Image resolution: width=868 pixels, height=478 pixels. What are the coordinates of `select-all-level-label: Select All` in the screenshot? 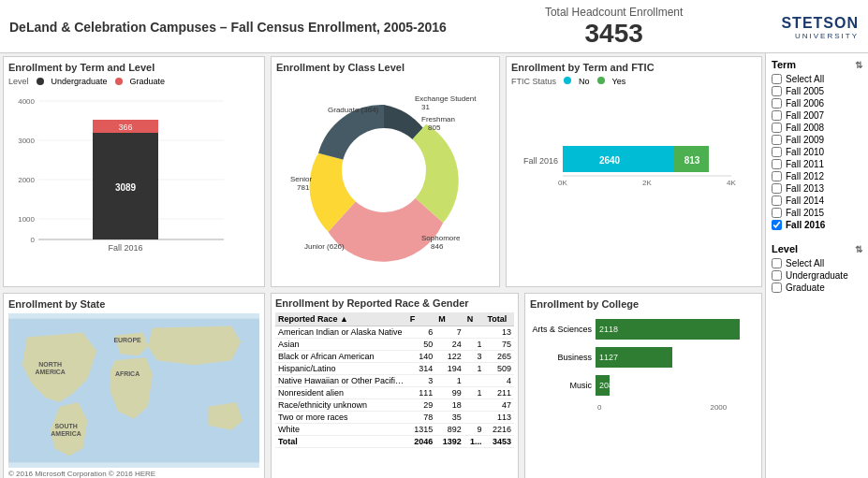 It's located at (805, 264).